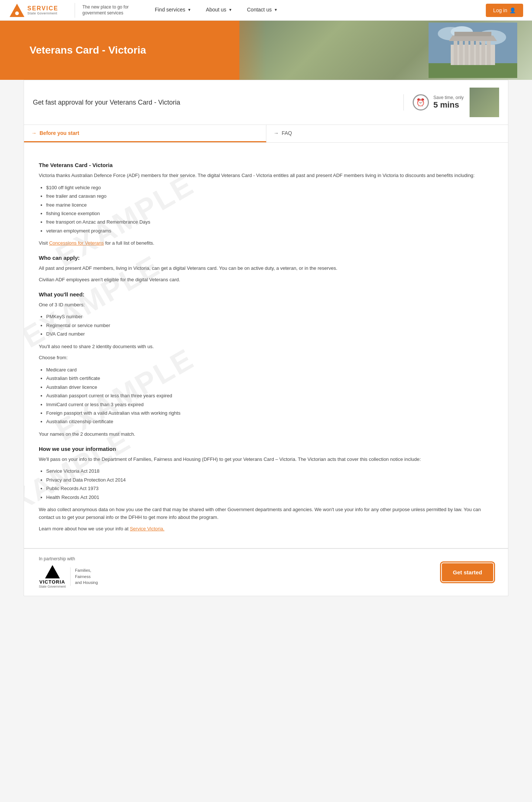 The height and width of the screenshot is (802, 532). Describe the element at coordinates (270, 497) in the screenshot. I see `list-item: Health Records Act 2001` at that location.